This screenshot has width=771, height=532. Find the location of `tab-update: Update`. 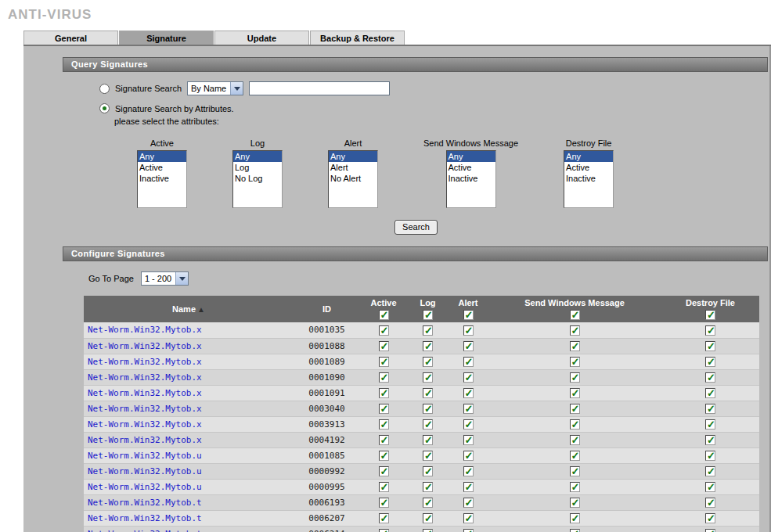

tab-update: Update is located at coordinates (261, 38).